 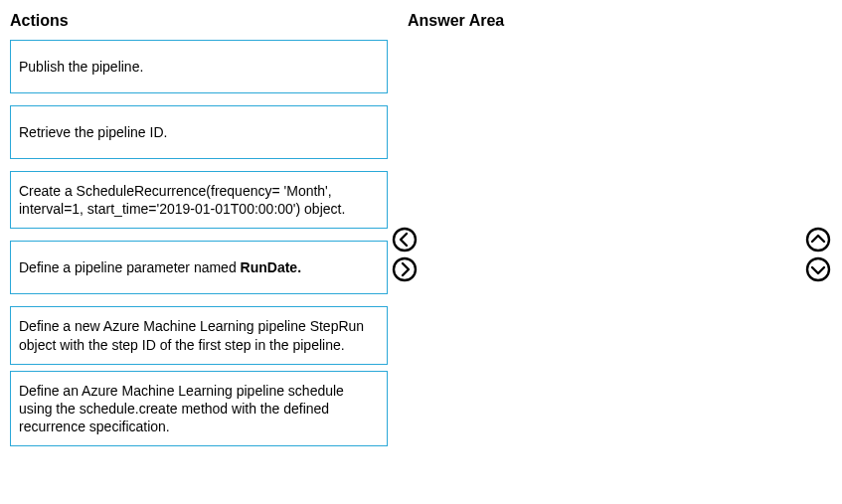 What do you see at coordinates (199, 67) in the screenshot?
I see `action-item: Publish the pipeline.` at bounding box center [199, 67].